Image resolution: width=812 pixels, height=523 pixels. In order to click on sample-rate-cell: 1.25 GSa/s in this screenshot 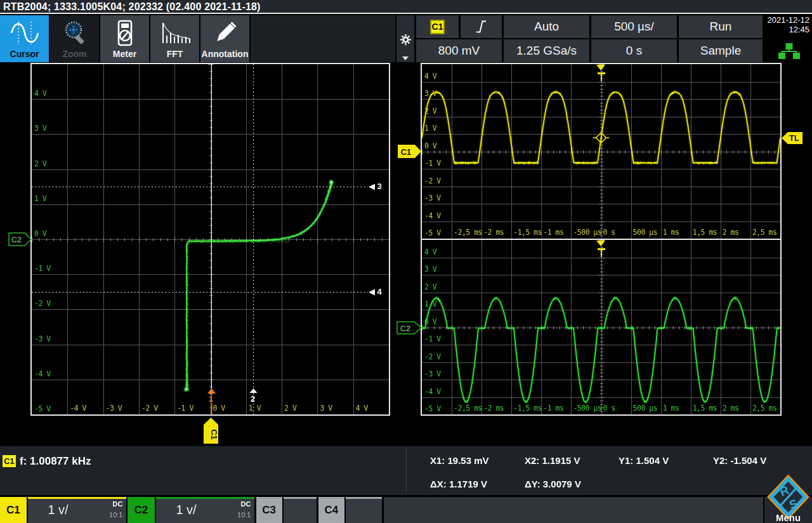, I will do `click(547, 51)`.